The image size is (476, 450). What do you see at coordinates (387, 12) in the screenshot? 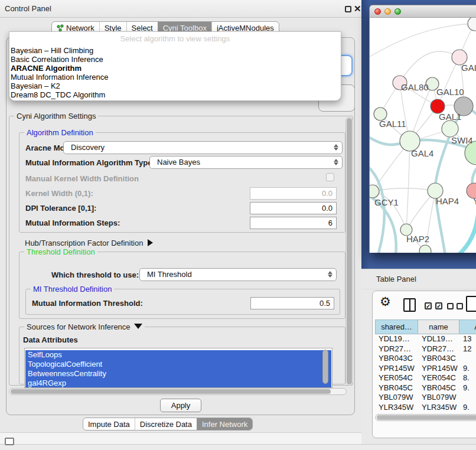
I see `minimize-traffic-light-icon` at bounding box center [387, 12].